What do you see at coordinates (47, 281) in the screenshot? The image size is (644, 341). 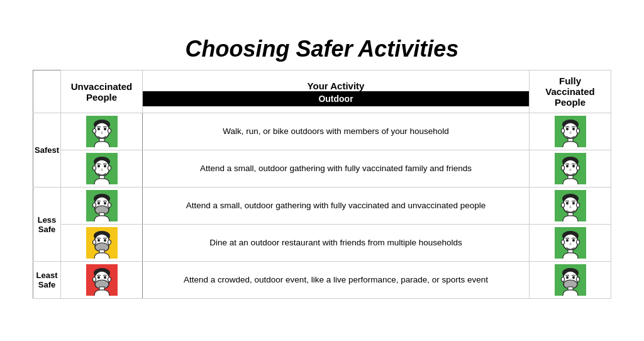 I see `safety-label: Least Safe` at bounding box center [47, 281].